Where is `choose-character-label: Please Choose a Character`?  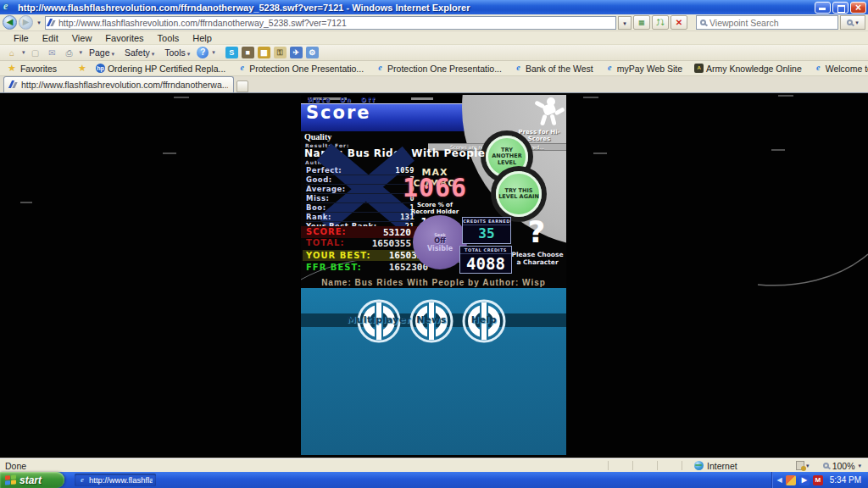
choose-character-label: Please Choose a Character is located at coordinates (537, 258).